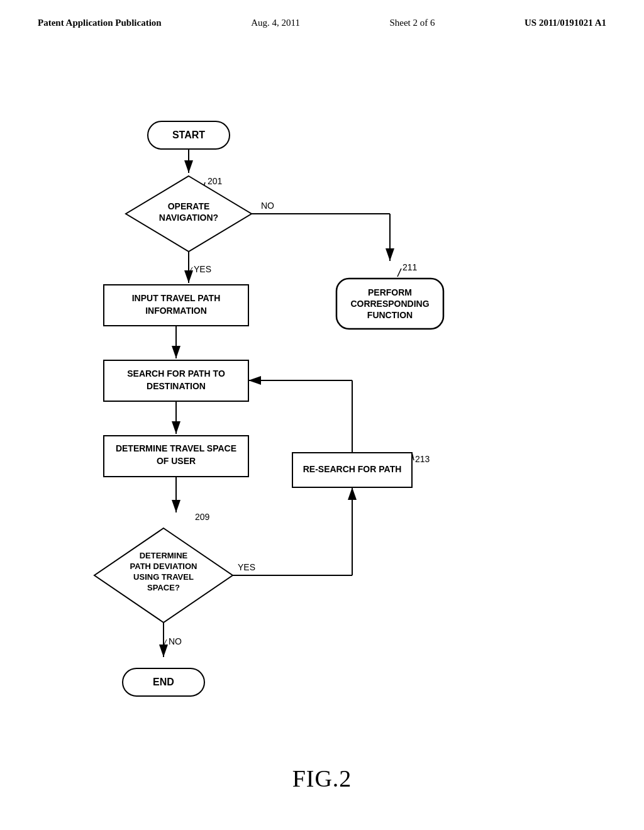  What do you see at coordinates (322, 14) in the screenshot?
I see `page-header: Patent Application Publication Aug. 4, 2…` at bounding box center [322, 14].